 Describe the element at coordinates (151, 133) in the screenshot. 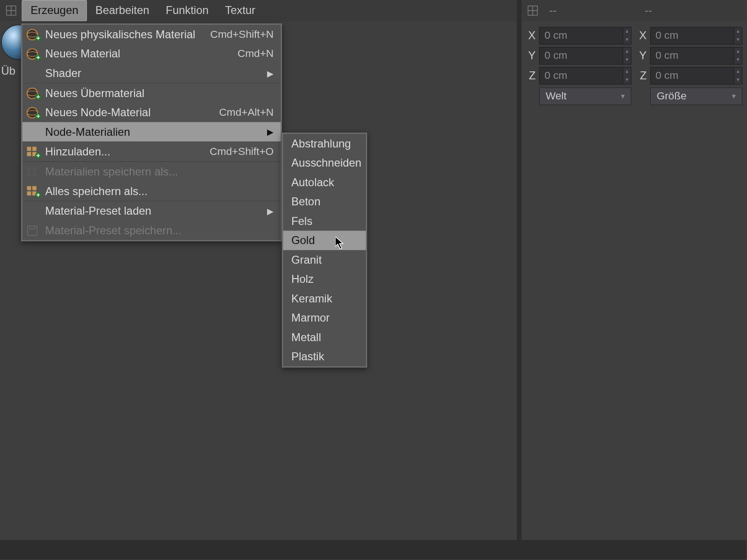

I see `erzeugen-menu: Neues physikalisches MaterialCmd+Shift+N…` at that location.